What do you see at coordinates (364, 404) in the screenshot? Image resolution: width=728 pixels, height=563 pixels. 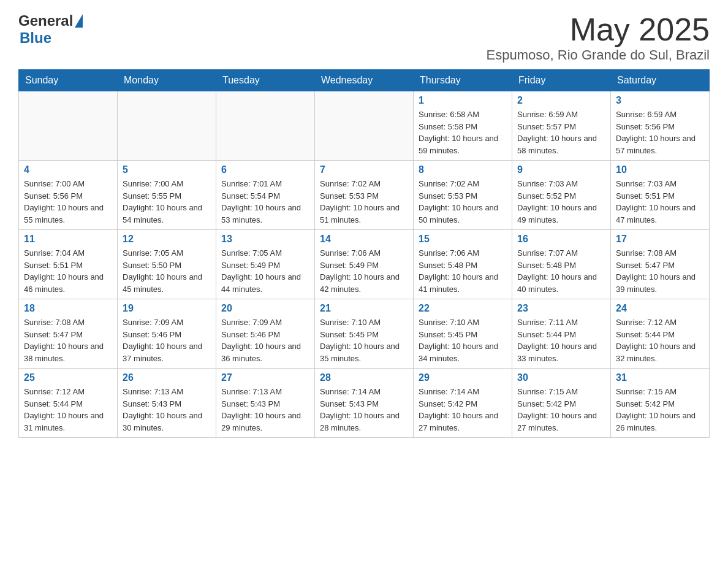 I see `day-cell-4-3: 28Sunrise: 7:14 AM Sunset: 5:43 PM Dayli…` at bounding box center [364, 404].